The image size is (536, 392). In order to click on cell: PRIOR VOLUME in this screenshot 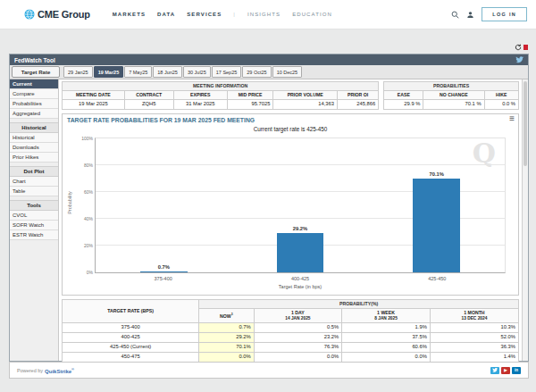, I will do `click(306, 96)`.